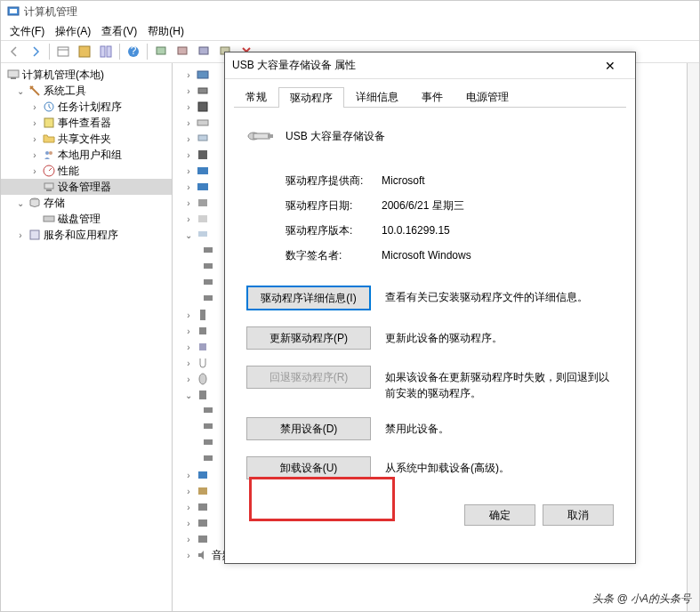  Describe the element at coordinates (309, 338) in the screenshot. I see `update-driver-button: 更新驱动程序(P)` at that location.